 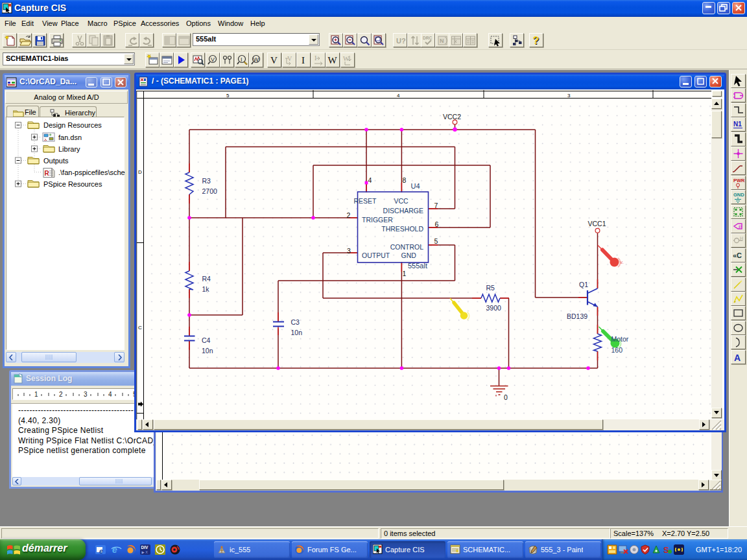 I want to click on svg-text: VCC2, so click(x=452, y=117).